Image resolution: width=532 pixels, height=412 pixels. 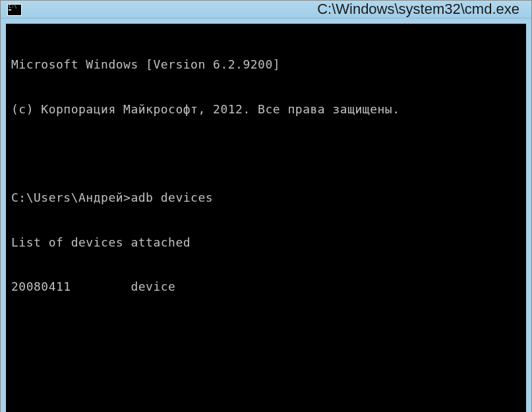 I want to click on window-title: C:\Windows\system32\cmd.exe, so click(x=277, y=9).